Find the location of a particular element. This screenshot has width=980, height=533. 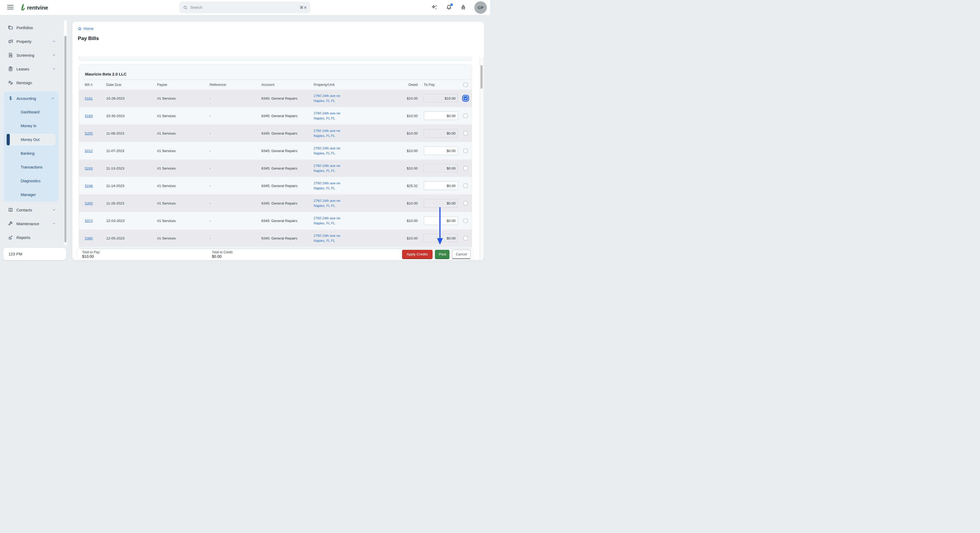

sidebar-item-label: Maintenance is located at coordinates (28, 224).